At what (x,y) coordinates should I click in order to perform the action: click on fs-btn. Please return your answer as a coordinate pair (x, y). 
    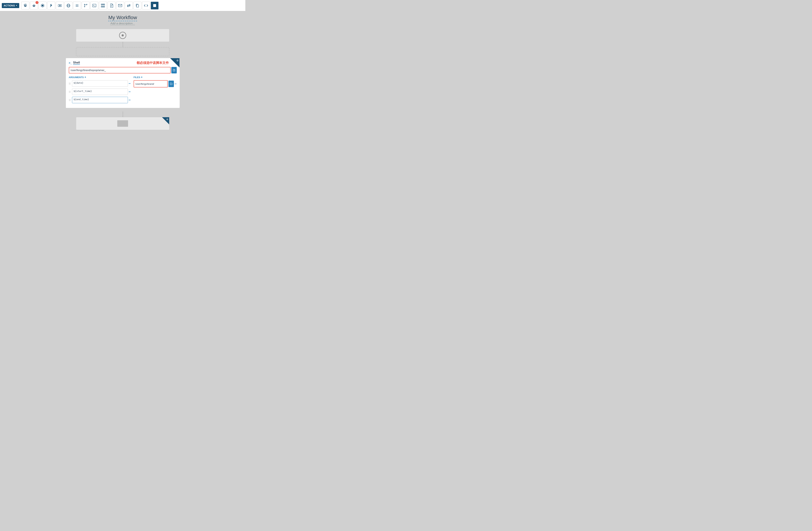
    Looking at the image, I should click on (68, 5).